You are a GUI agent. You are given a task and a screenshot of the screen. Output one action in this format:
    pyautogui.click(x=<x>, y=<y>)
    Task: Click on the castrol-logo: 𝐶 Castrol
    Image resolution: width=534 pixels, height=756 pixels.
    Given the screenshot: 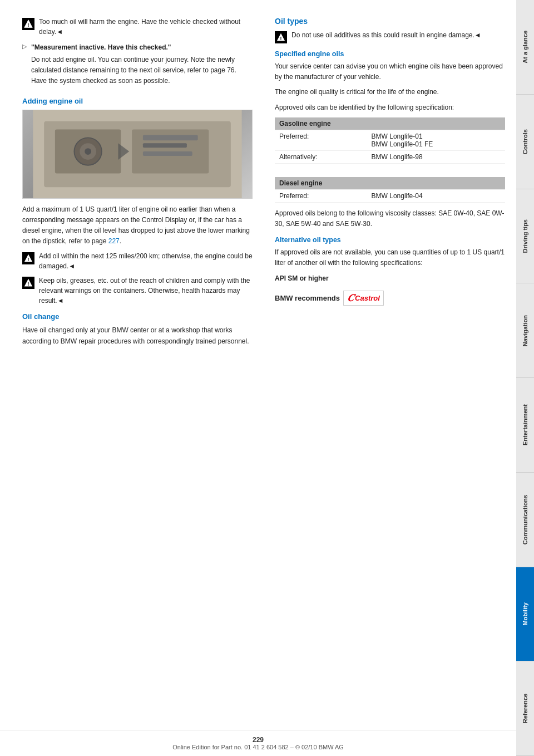 What is the action you would take?
    pyautogui.click(x=364, y=298)
    